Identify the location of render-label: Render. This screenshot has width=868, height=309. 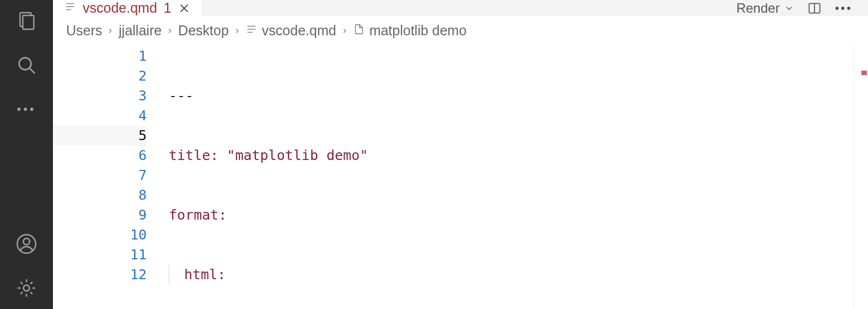
(758, 8).